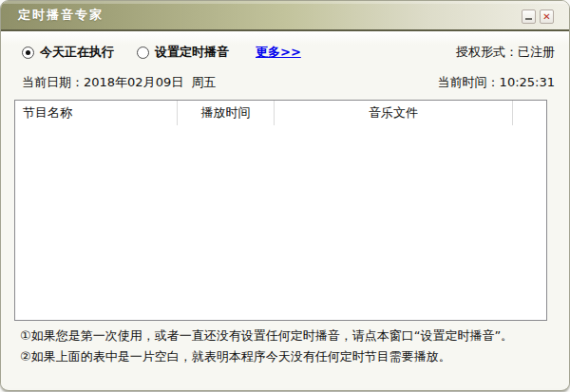  I want to click on current-time: 当前时间：10:25:31, so click(496, 83).